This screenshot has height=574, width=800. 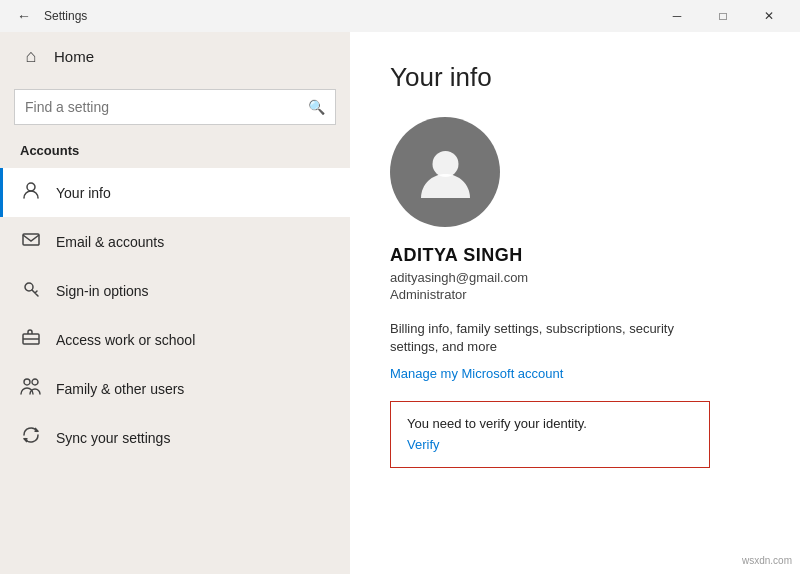 What do you see at coordinates (31, 242) in the screenshot?
I see `email-icon` at bounding box center [31, 242].